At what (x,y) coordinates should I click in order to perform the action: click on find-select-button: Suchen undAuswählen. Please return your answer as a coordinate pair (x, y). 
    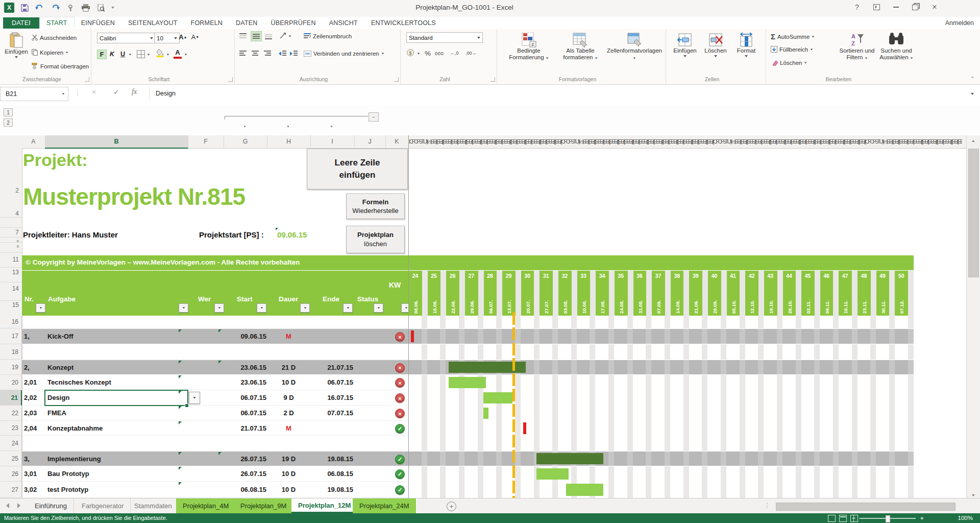
    Looking at the image, I should click on (896, 46).